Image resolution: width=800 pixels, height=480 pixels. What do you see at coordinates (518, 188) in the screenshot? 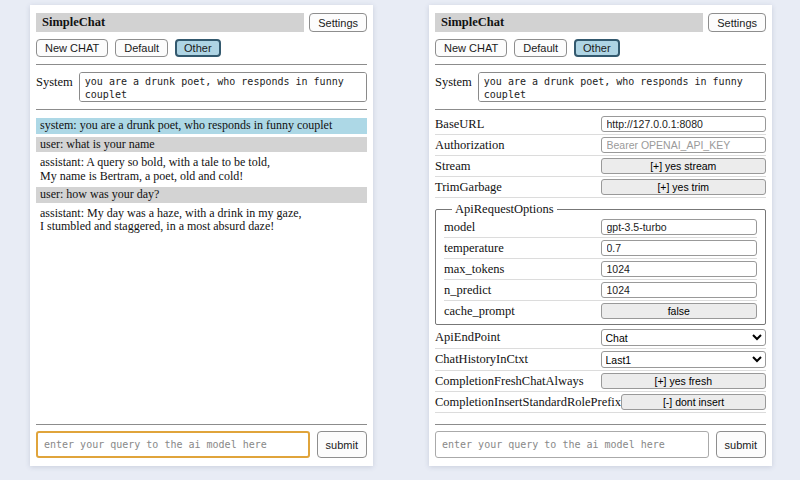
I see `setting-label: TrimGarbage` at bounding box center [518, 188].